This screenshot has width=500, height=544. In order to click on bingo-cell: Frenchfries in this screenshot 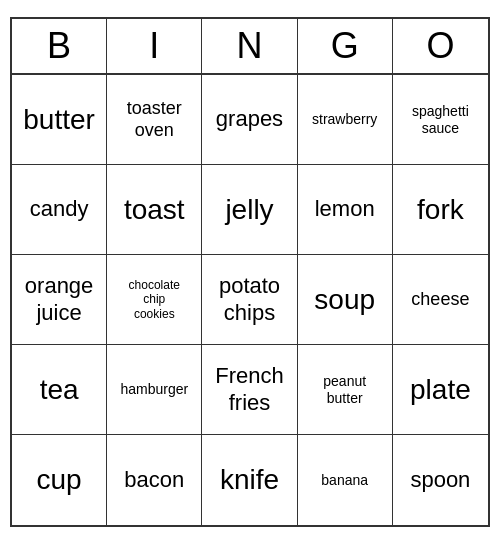, I will do `click(250, 390)`.